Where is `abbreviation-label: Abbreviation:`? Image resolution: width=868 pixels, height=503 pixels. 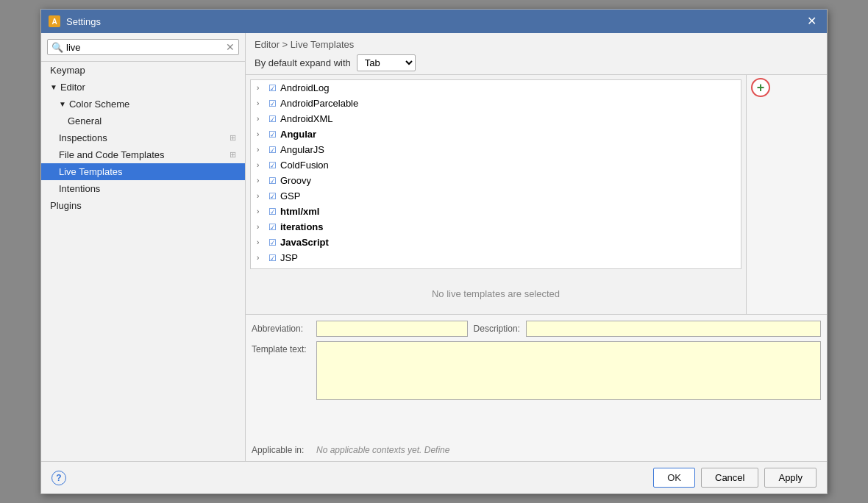 abbreviation-label: Abbreviation: is located at coordinates (281, 329).